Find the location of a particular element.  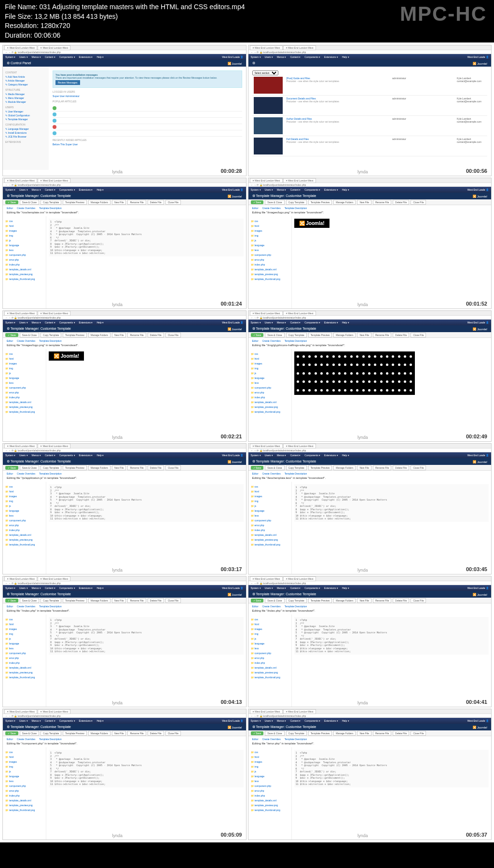

cp-nav-item: ✎ Global Configuration is located at coordinates (26, 115).